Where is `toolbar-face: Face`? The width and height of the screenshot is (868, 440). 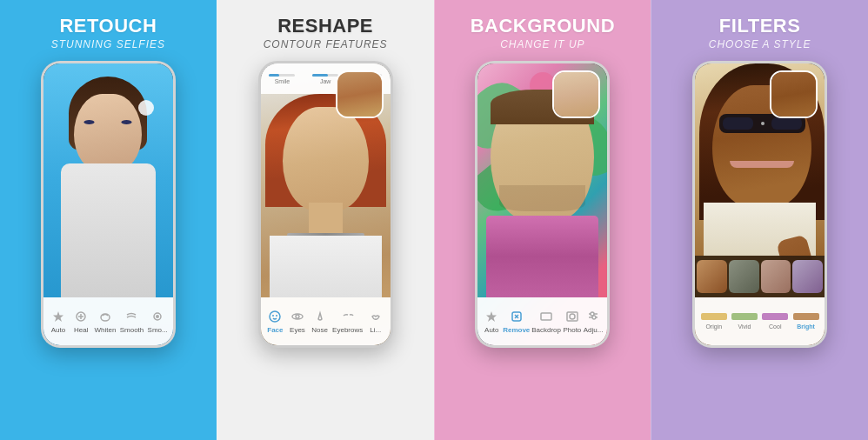
toolbar-face: Face is located at coordinates (275, 322).